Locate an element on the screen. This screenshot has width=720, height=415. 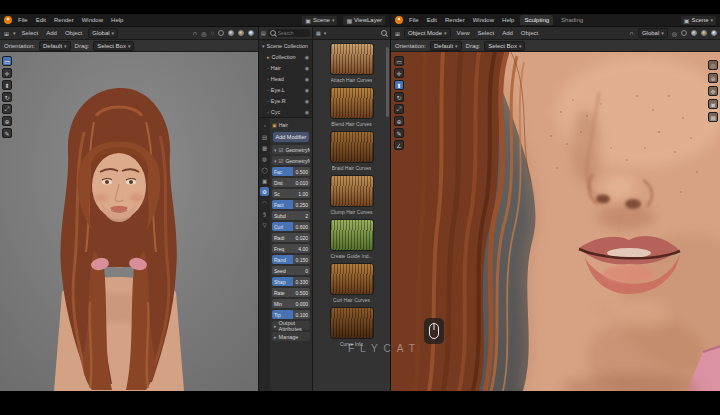
modifier-param-slider: Freq 4.00 is located at coordinates (291, 248).